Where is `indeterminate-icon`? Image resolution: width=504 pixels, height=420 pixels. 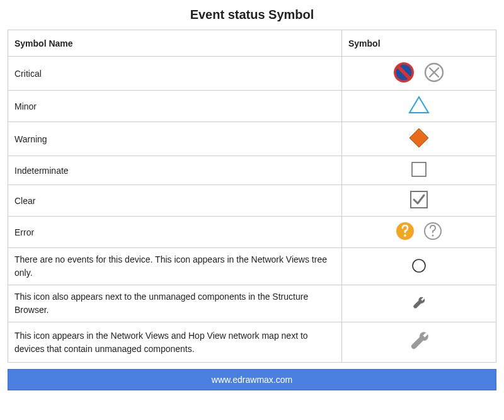
indeterminate-icon is located at coordinates (419, 174).